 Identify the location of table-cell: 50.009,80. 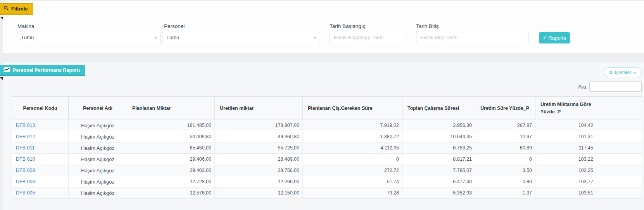
(171, 137).